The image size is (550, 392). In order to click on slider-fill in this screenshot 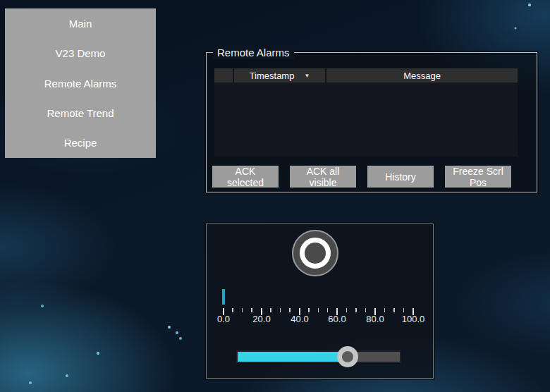, I will do `click(289, 357)`.